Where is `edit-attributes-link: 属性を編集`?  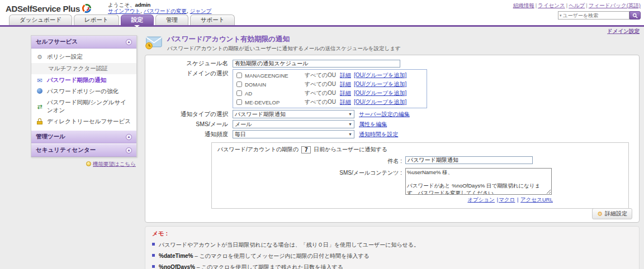
edit-attributes-link: 属性を編集 is located at coordinates (373, 124).